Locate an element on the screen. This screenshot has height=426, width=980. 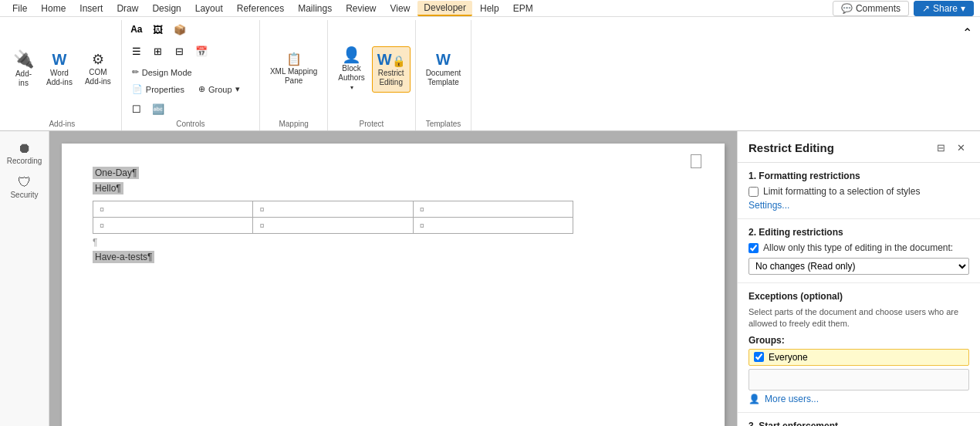
protect-group-label: Protect is located at coordinates (371, 124).